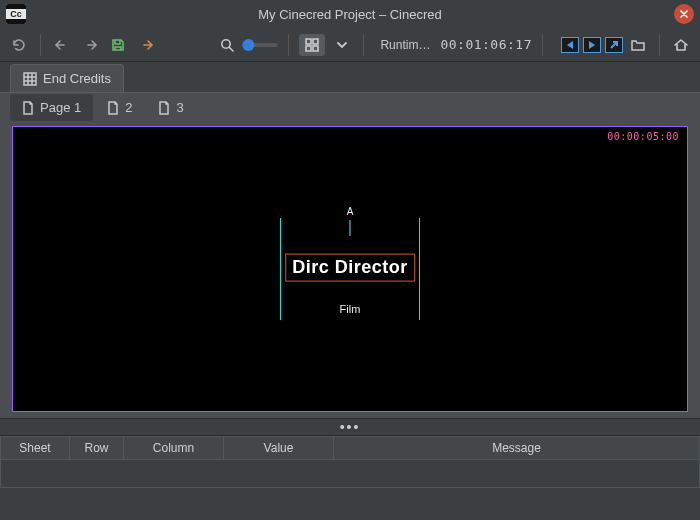 The height and width of the screenshot is (520, 700). I want to click on zoom-group, so click(247, 45).